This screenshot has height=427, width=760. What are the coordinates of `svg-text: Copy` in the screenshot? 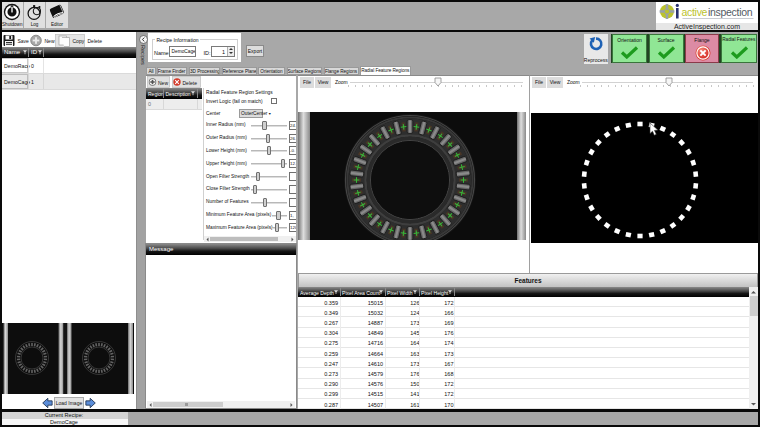 It's located at (79, 41).